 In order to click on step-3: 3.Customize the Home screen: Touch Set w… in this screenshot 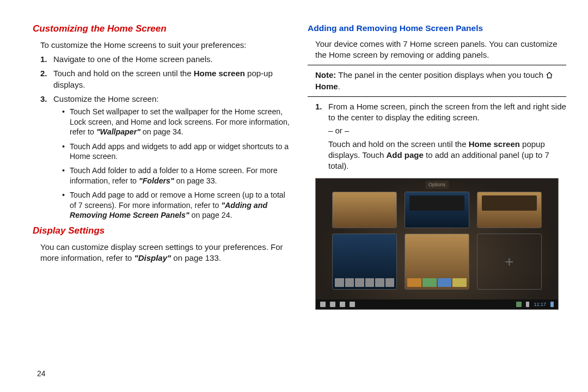, I will do `click(166, 157)`.